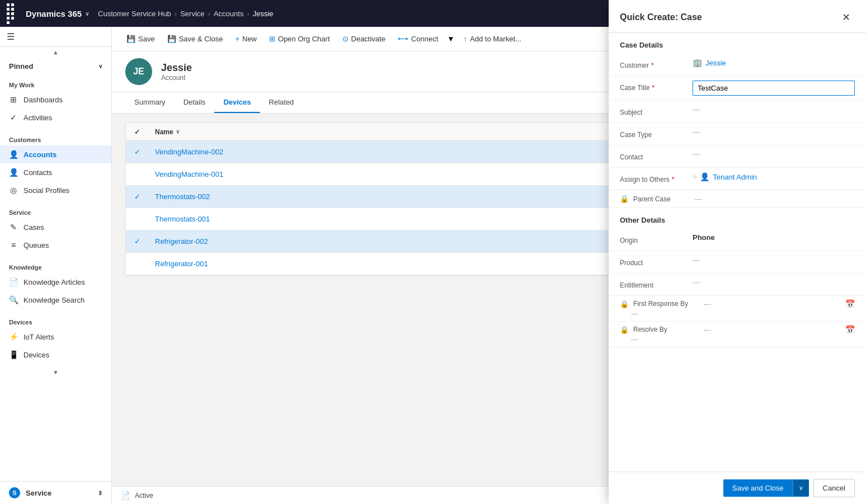 This screenshot has width=866, height=504. I want to click on qc-close-button: ✕, so click(846, 17).